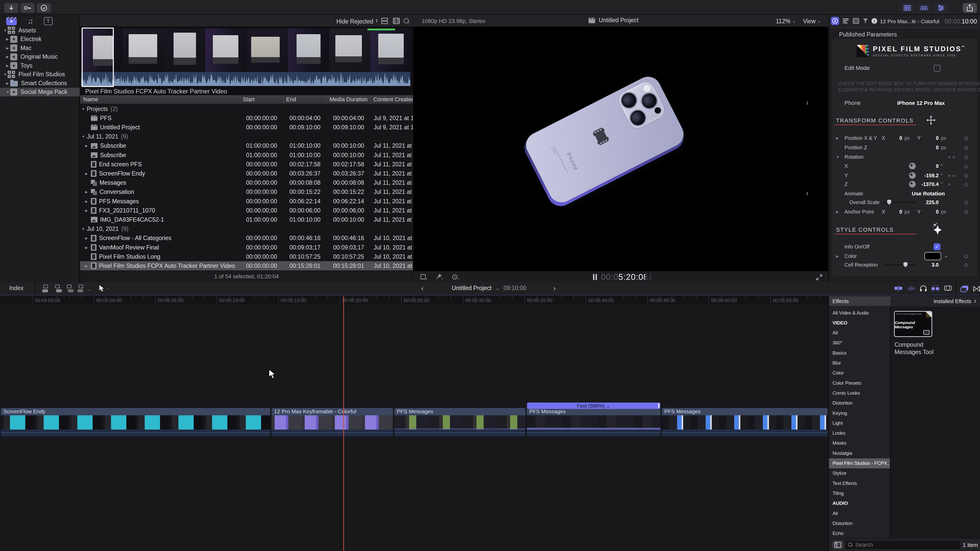 Image resolution: width=980 pixels, height=551 pixels. I want to click on col-duration: Media Duration, so click(348, 100).